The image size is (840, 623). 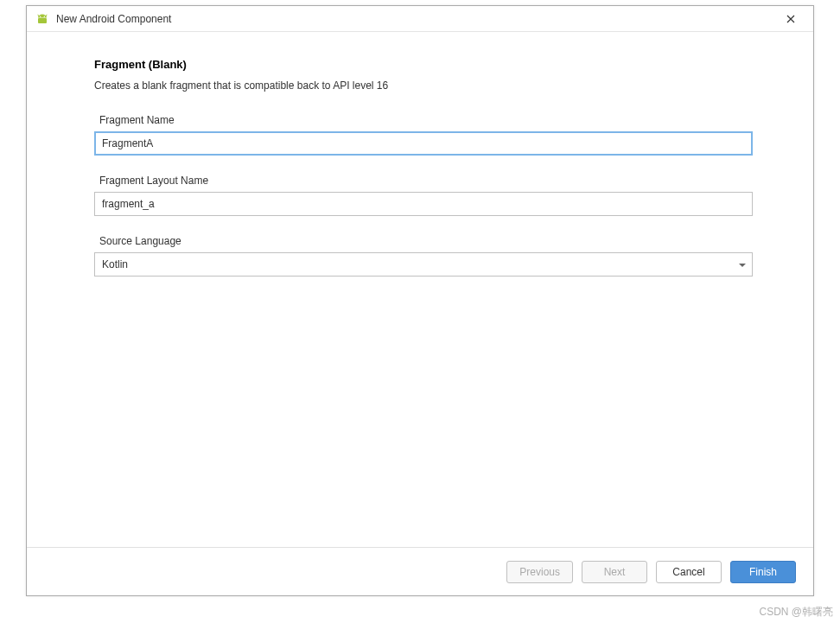 What do you see at coordinates (423, 135) in the screenshot?
I see `fragment-name-group: Fragment Name` at bounding box center [423, 135].